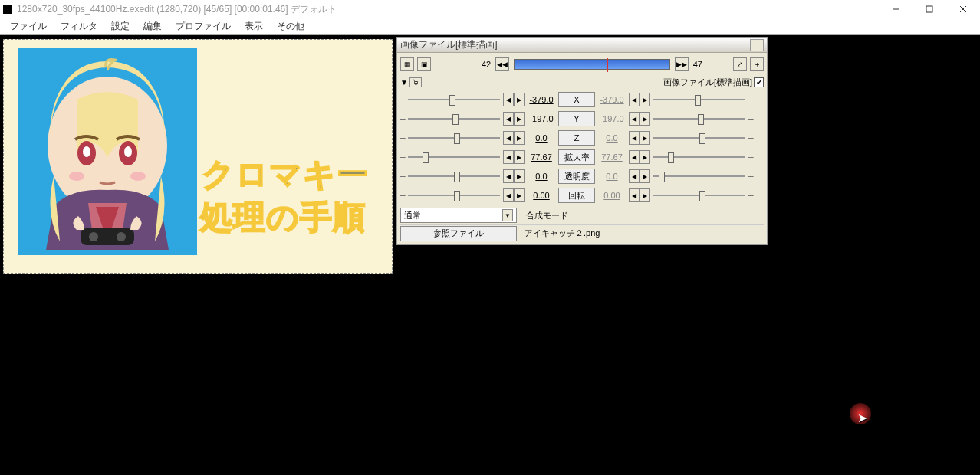 The height and width of the screenshot is (475, 980). What do you see at coordinates (404, 83) in the screenshot?
I see `collapse-icon: ▼` at bounding box center [404, 83].